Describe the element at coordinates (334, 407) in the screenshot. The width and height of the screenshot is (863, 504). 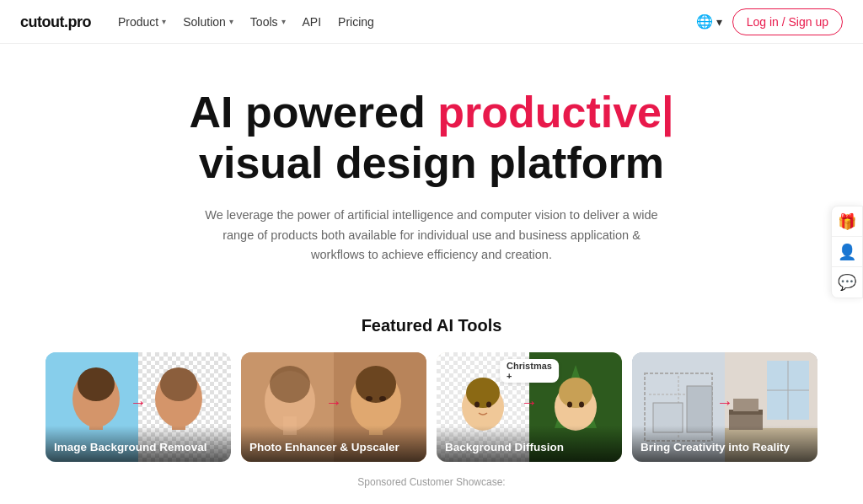
I see `tool-card-photo-enhance: → Photo Enhancer & Upscaler` at that location.